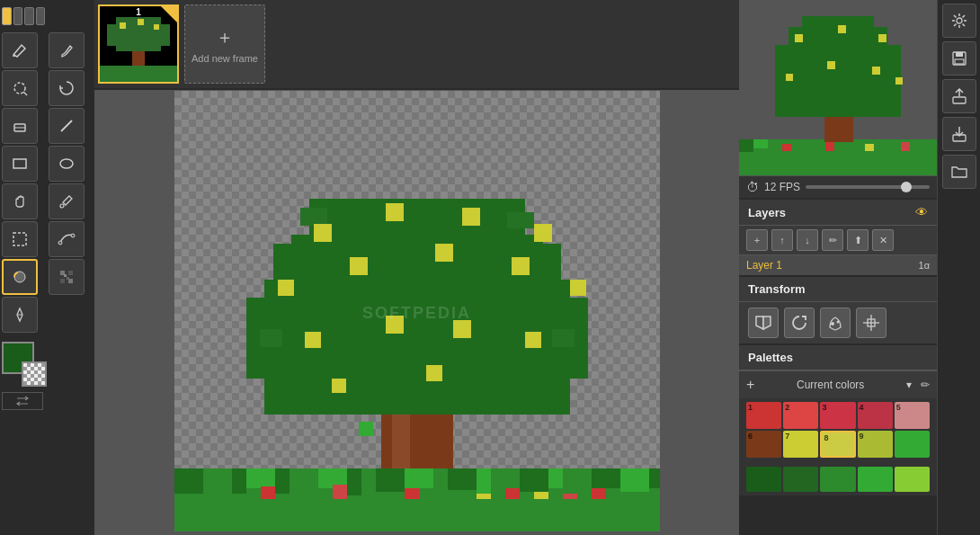 This screenshot has height=535, width=980. Describe the element at coordinates (838, 264) in the screenshot. I see `layer-row: Layer 1 1α` at that location.